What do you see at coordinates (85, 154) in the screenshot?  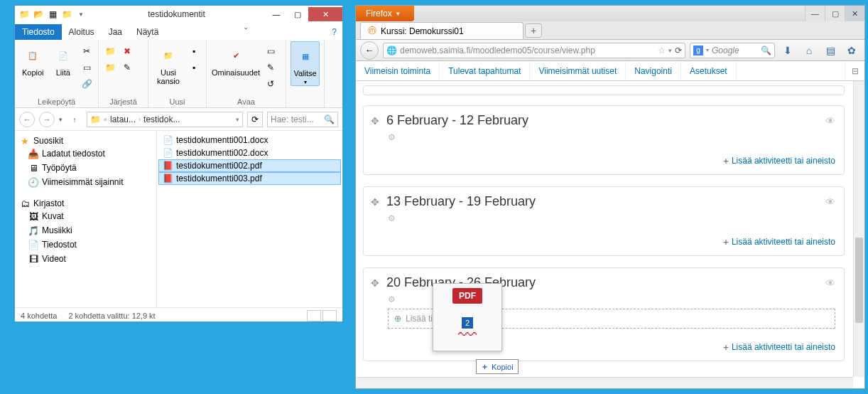 I see `tree-ladatut: 📥Ladatut tiedostot` at bounding box center [85, 154].